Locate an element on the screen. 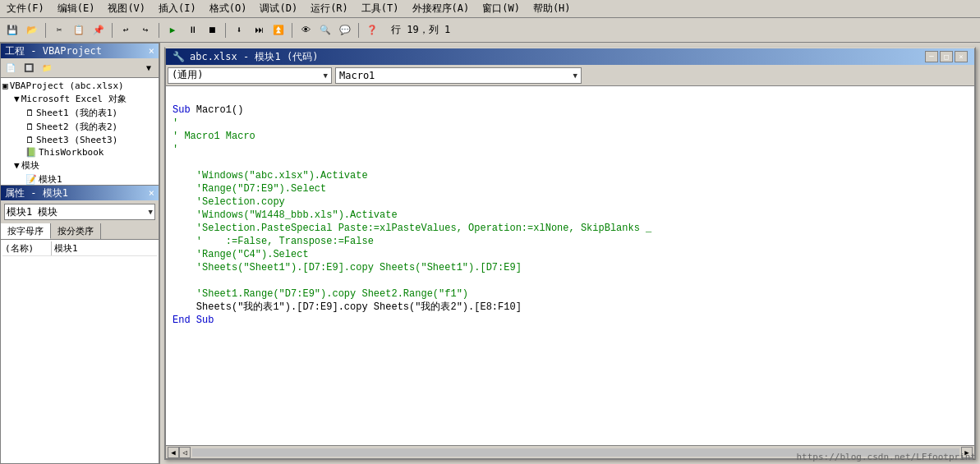 The image size is (980, 464). tree-item-modules-folder: ▼ 模块 is located at coordinates (80, 166).